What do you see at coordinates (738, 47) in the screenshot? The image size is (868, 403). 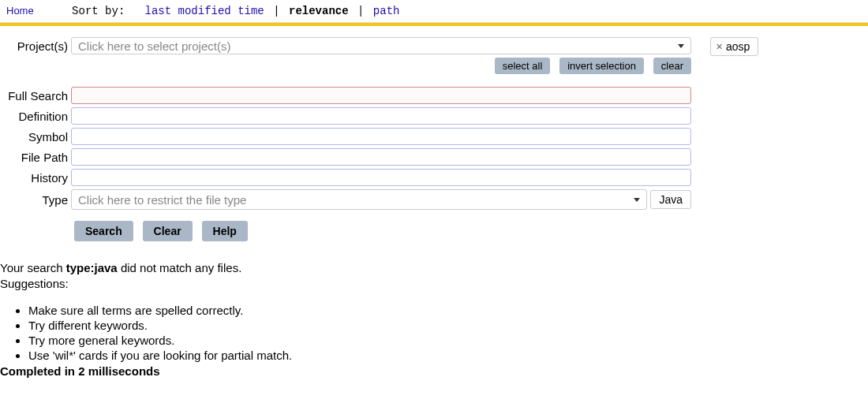 I see `project-tag-label: aosp` at bounding box center [738, 47].